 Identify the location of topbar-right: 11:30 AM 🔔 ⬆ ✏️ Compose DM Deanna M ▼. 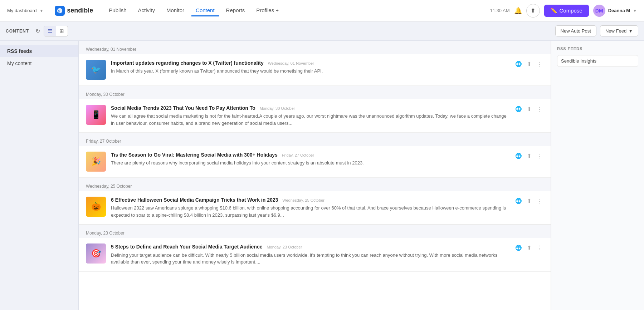
(564, 11).